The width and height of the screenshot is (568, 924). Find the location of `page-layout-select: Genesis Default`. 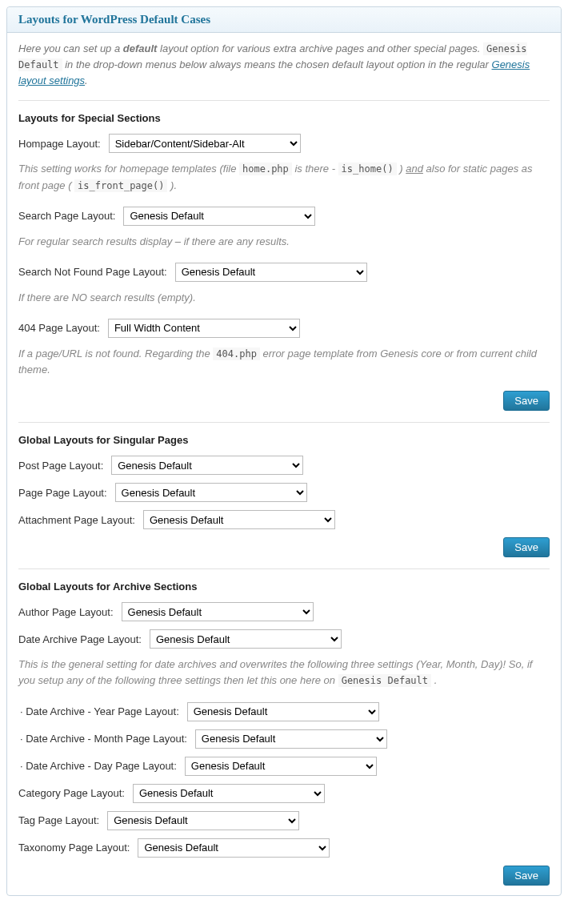

page-layout-select: Genesis Default is located at coordinates (211, 492).